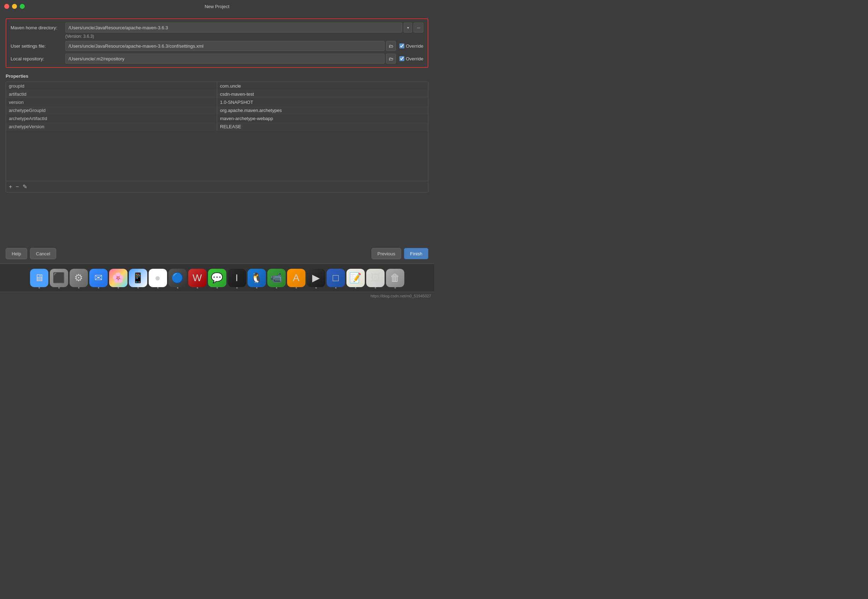 This screenshot has width=868, height=599. Describe the element at coordinates (418, 28) in the screenshot. I see `maven-home-more-button: ···` at that location.